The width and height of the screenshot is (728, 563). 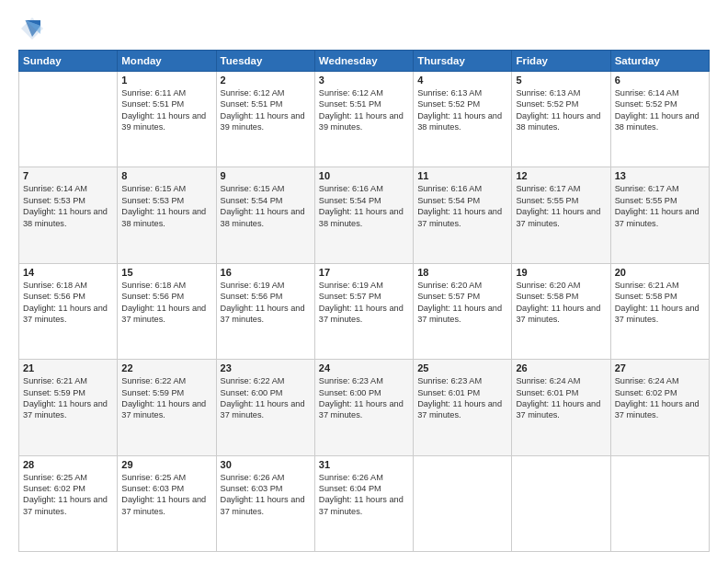 What do you see at coordinates (266, 495) in the screenshot?
I see `cell-info: Sunrise: 6:26 AMSunset: 6:03 PMDaylight:…` at bounding box center [266, 495].